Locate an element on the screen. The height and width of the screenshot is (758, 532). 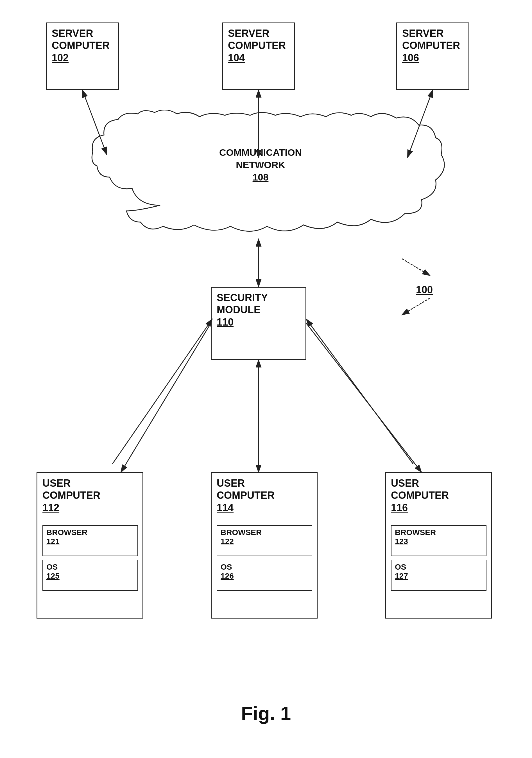
user-114-title: USERCOMPUTER is located at coordinates (246, 489).